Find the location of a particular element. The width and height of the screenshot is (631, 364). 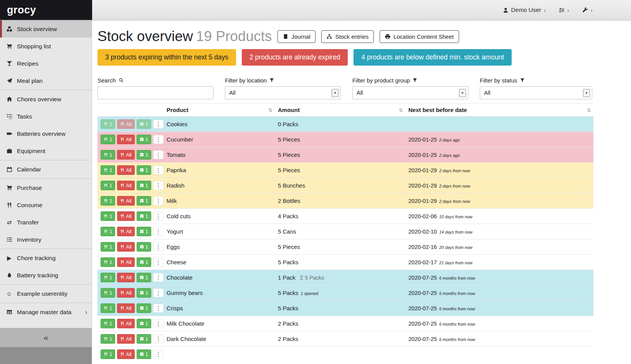

admin-menu: › is located at coordinates (587, 10).